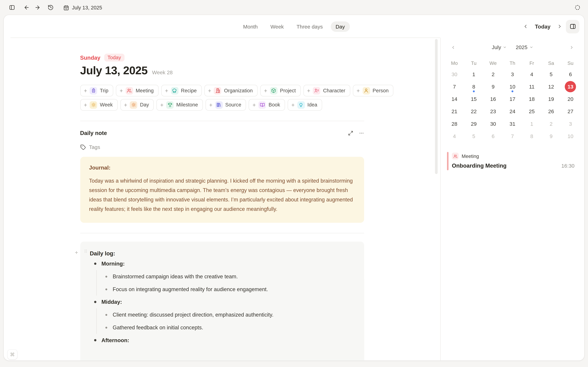 This screenshot has height=367, width=588. Describe the element at coordinates (525, 47) in the screenshot. I see `year-dropdown: 2025` at that location.